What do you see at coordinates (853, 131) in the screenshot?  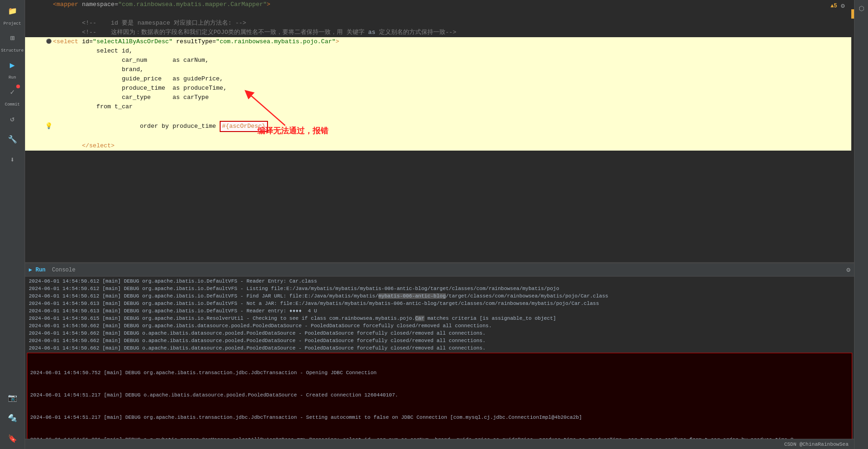 I see `scrollbar-track` at bounding box center [853, 131].